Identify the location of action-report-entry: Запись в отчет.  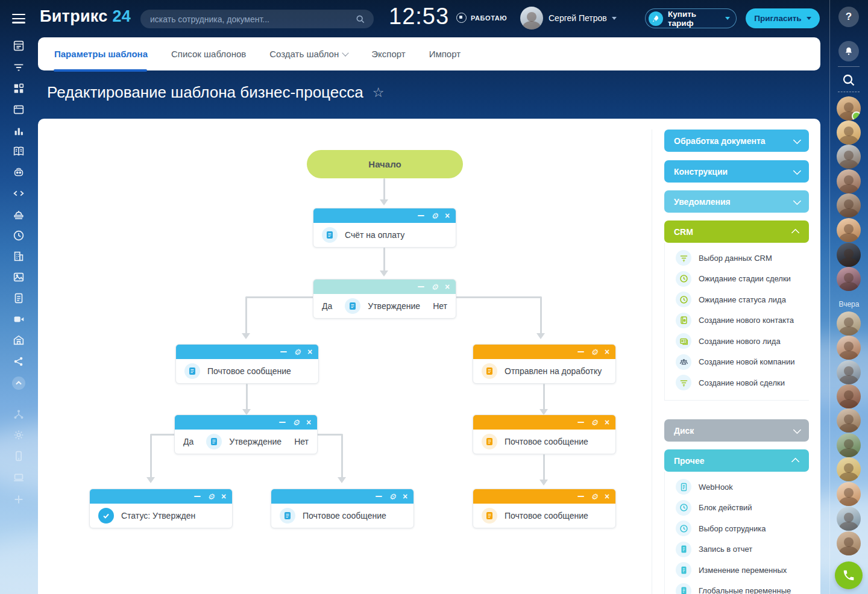
(737, 549).